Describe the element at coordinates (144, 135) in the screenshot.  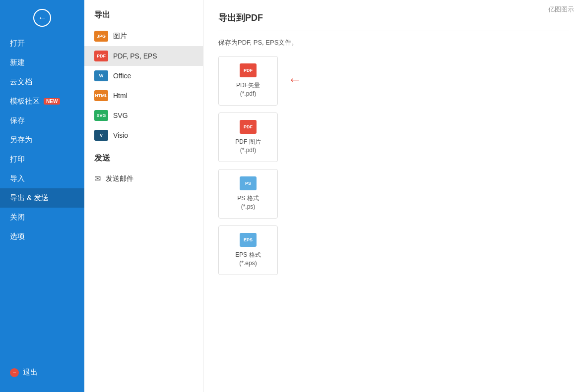
I see `panel-item-visio: V Visio` at that location.